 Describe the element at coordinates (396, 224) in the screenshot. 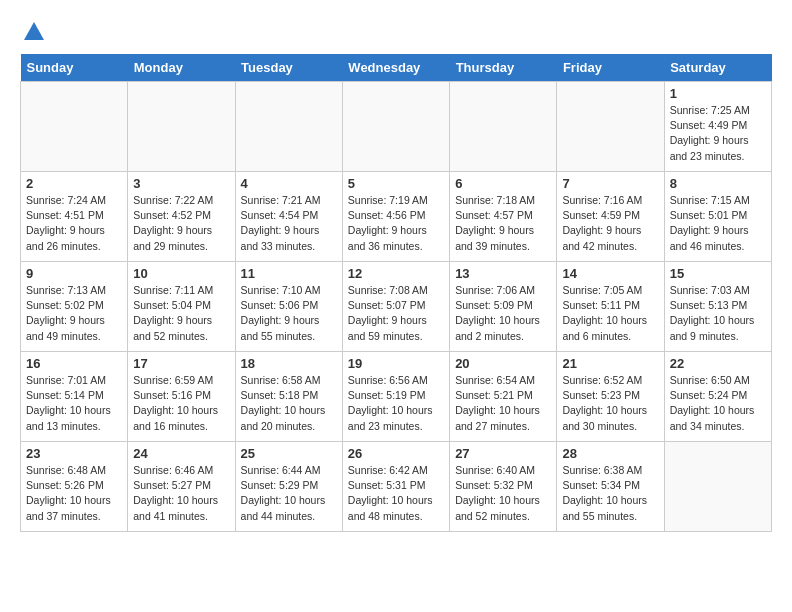

I see `day-info: Sunrise: 7:19 AM Sunset: 4:56 PM Dayligh…` at that location.